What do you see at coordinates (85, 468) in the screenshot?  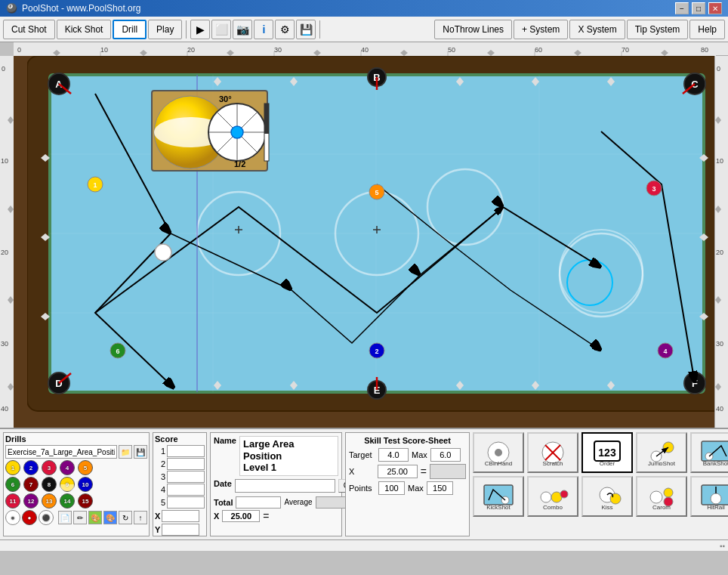 I see `ball-5: 5` at bounding box center [85, 468].